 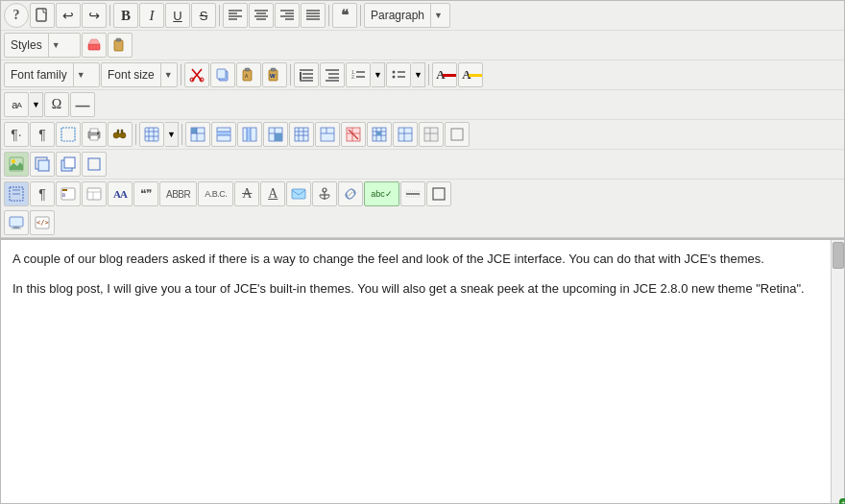 What do you see at coordinates (261, 15) in the screenshot?
I see `align-center-button` at bounding box center [261, 15].